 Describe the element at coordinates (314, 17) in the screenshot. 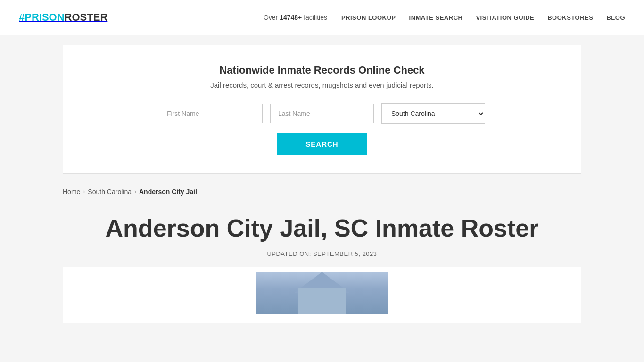

I see `facilities-suffix: facilities` at that location.